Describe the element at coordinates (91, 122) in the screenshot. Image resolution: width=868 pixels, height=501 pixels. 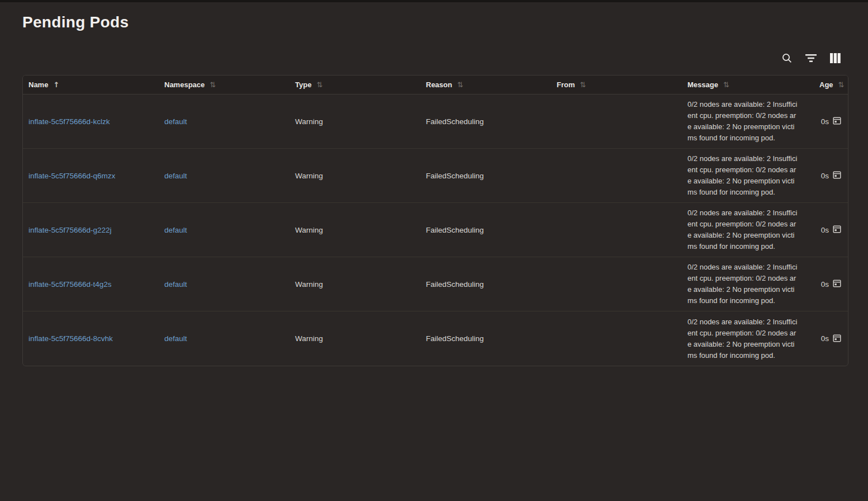
I see `name-cell: inflate-5c5f75666d-kclzk` at that location.